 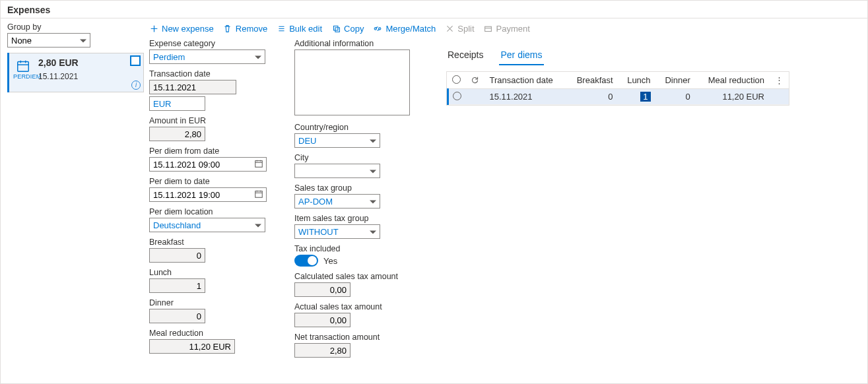 I want to click on group-by-label: Group by, so click(x=75, y=27).